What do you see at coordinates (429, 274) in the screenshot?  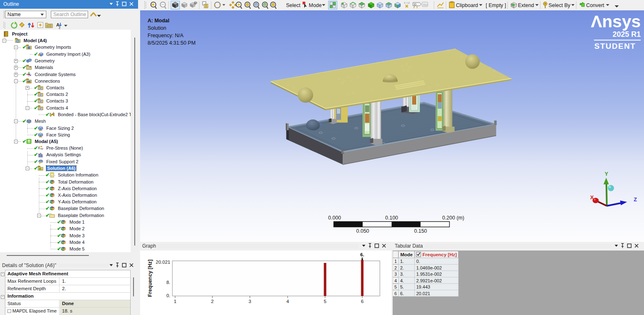 I see `svg-text: 1.9531e-002` at bounding box center [429, 274].